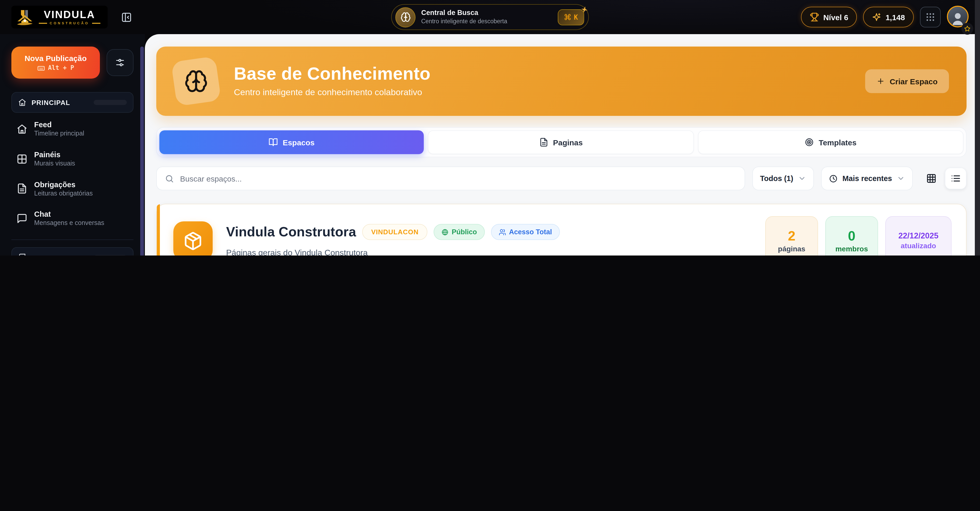 This screenshot has height=511, width=980. Describe the element at coordinates (852, 236) in the screenshot. I see `stat-value: 0` at that location.